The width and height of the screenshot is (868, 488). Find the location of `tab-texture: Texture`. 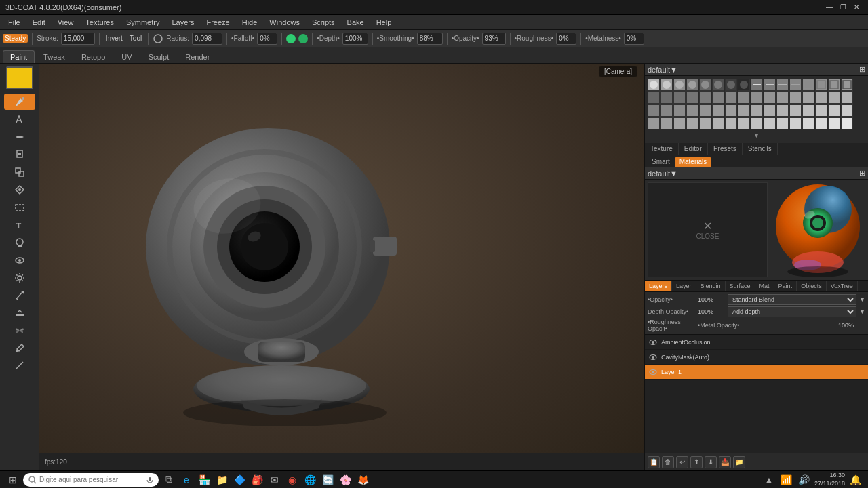

tab-texture: Texture is located at coordinates (662, 149).